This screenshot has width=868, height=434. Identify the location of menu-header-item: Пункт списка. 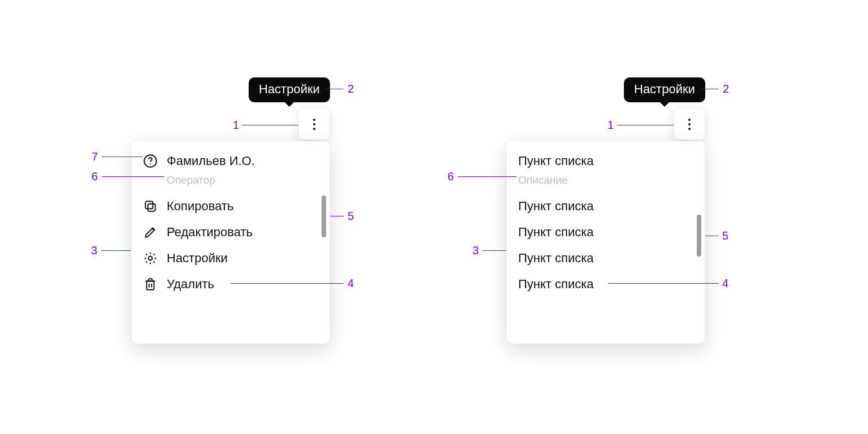
(606, 161).